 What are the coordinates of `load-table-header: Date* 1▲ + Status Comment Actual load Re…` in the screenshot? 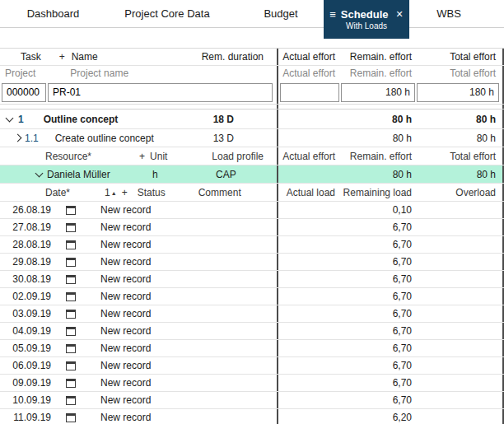 It's located at (252, 193).